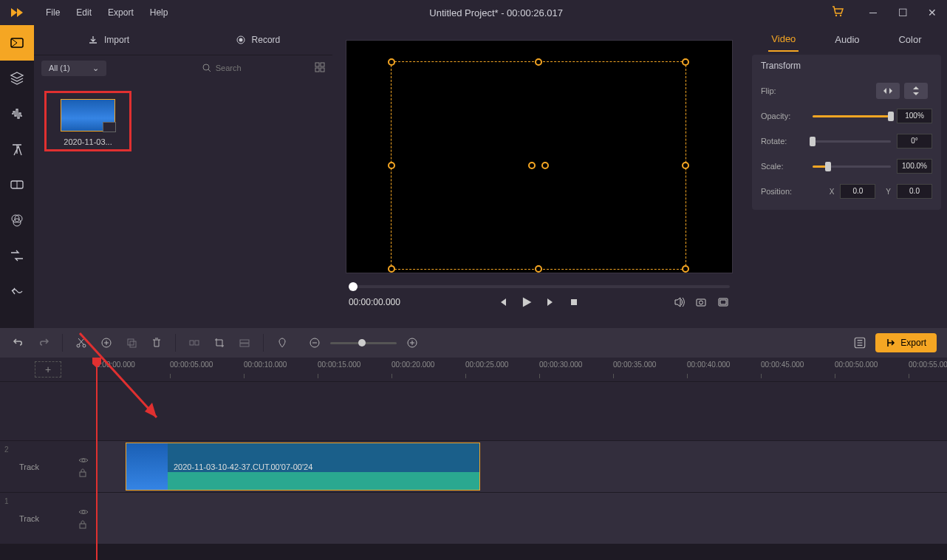  What do you see at coordinates (88, 121) in the screenshot?
I see `media-clip-thumbnail: 2020-11-03...` at bounding box center [88, 121].